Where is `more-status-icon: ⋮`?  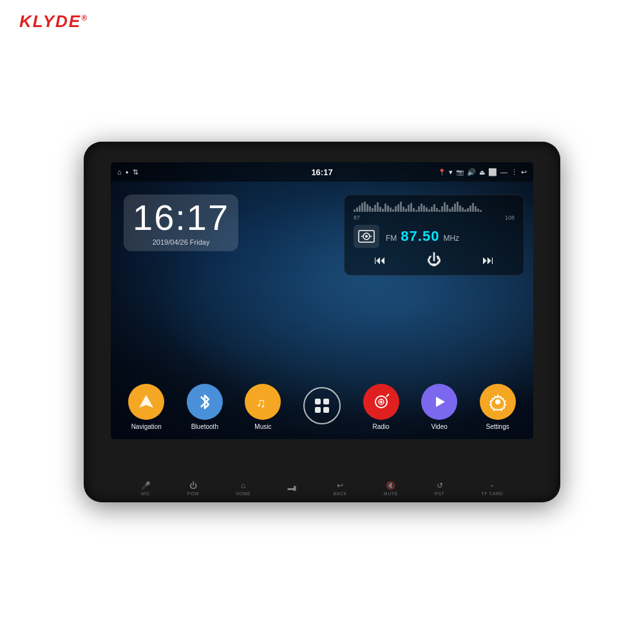 more-status-icon: ⋮ is located at coordinates (514, 173).